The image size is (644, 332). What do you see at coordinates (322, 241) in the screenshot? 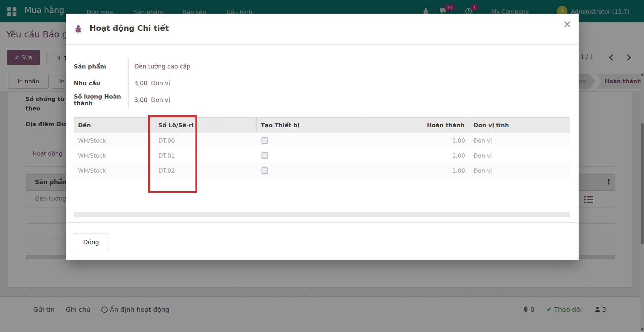
I see `dialog-footer: Đóng` at bounding box center [322, 241].